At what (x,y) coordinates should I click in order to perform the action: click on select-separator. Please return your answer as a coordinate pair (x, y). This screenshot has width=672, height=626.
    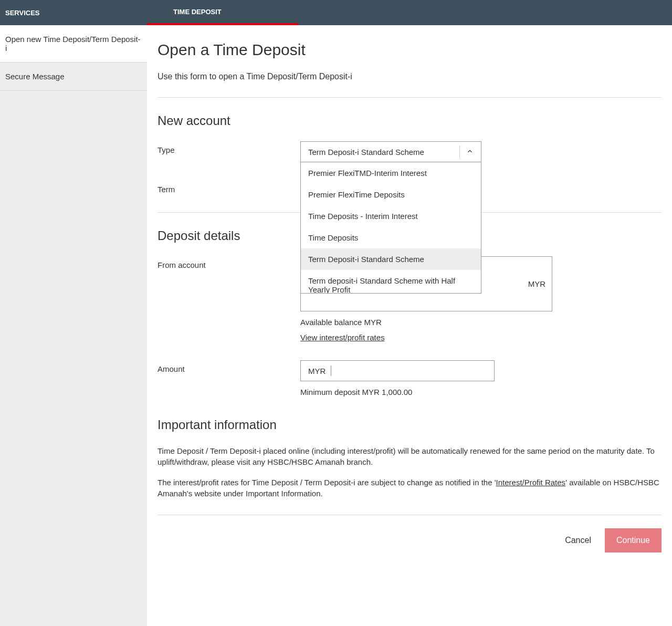
    Looking at the image, I should click on (460, 152).